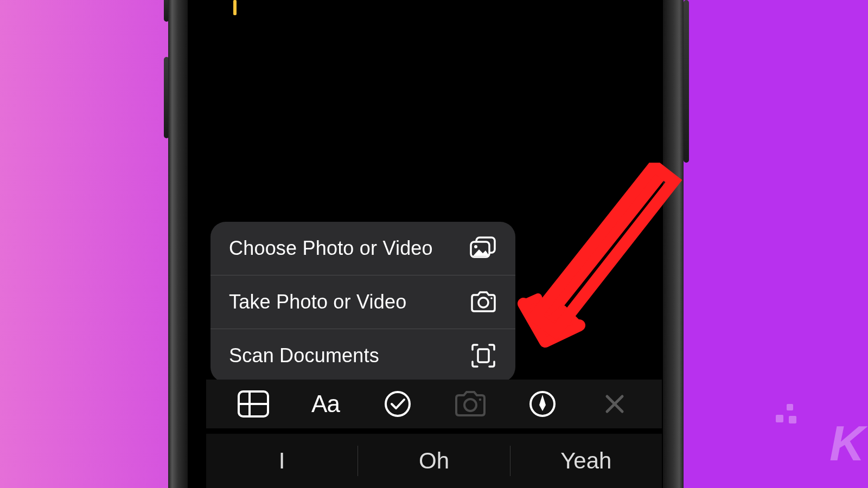  I want to click on suggestion-3: Yeah, so click(586, 461).